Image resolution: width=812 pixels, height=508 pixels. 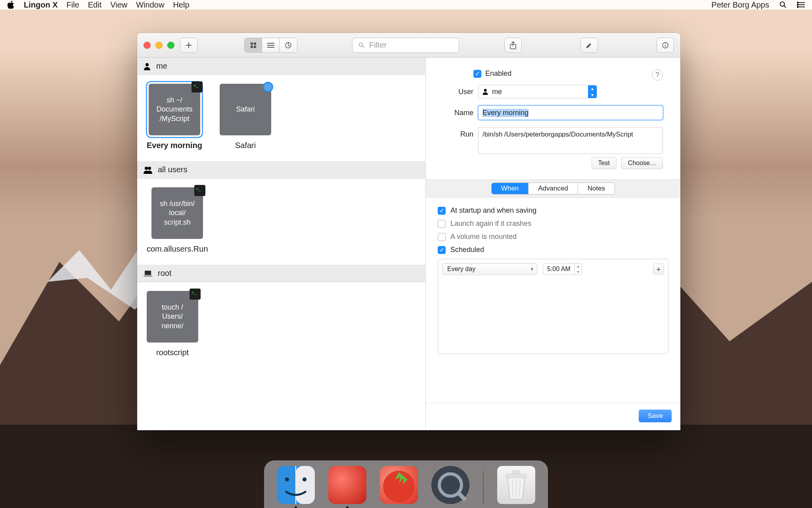 I want to click on schedule-frequency-popup: Every day ▲▼, so click(x=490, y=269).